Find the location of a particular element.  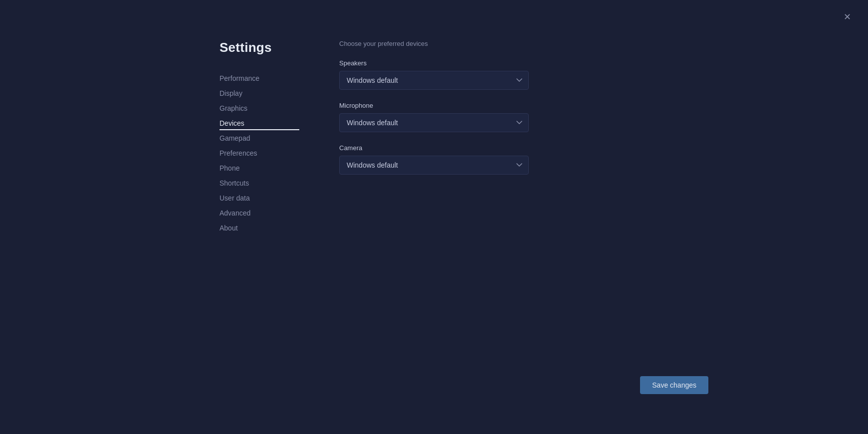

section-title: Choose your preferred devices is located at coordinates (434, 44).